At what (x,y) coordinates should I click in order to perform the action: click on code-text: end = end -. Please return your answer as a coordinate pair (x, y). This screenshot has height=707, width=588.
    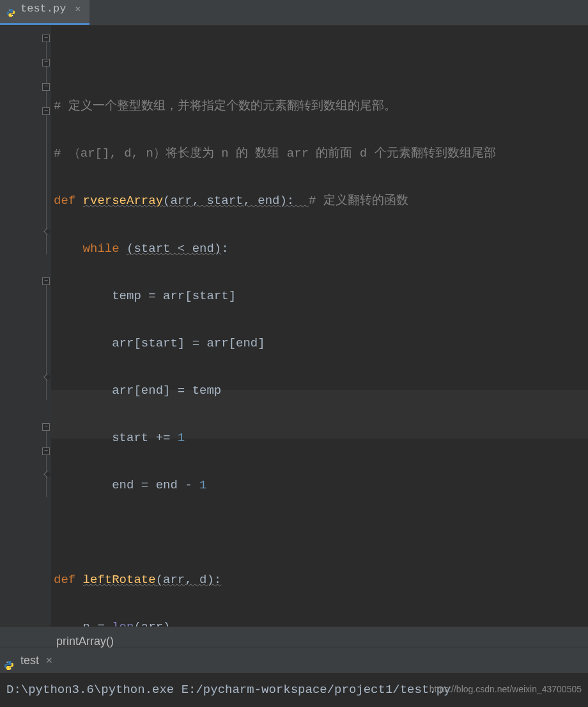
    Looking at the image, I should click on (156, 485).